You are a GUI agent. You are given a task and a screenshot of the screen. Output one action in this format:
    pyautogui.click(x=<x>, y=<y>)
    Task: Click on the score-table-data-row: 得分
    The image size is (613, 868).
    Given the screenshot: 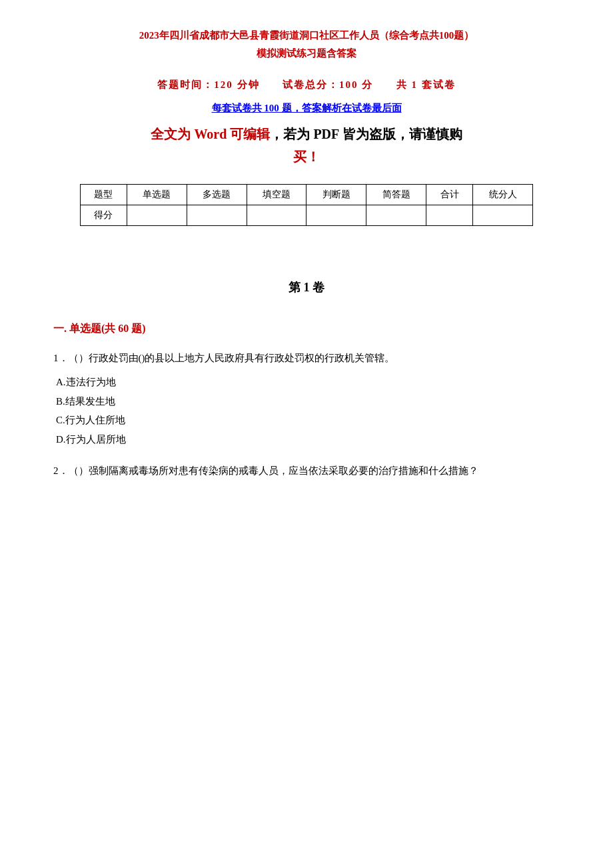 What is the action you would take?
    pyautogui.click(x=306, y=216)
    